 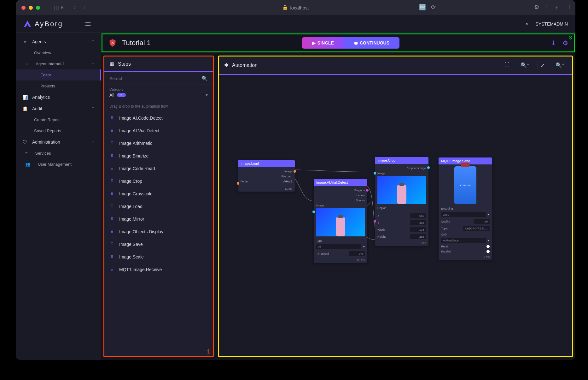 I want to click on app-logo: AyBorg, so click(x=43, y=24).